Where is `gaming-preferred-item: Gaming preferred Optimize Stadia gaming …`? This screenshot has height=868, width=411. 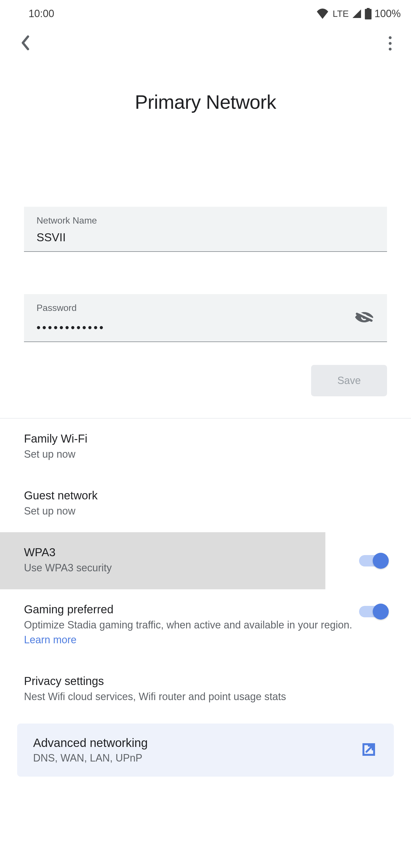 gaming-preferred-item: Gaming preferred Optimize Stadia gaming … is located at coordinates (205, 625).